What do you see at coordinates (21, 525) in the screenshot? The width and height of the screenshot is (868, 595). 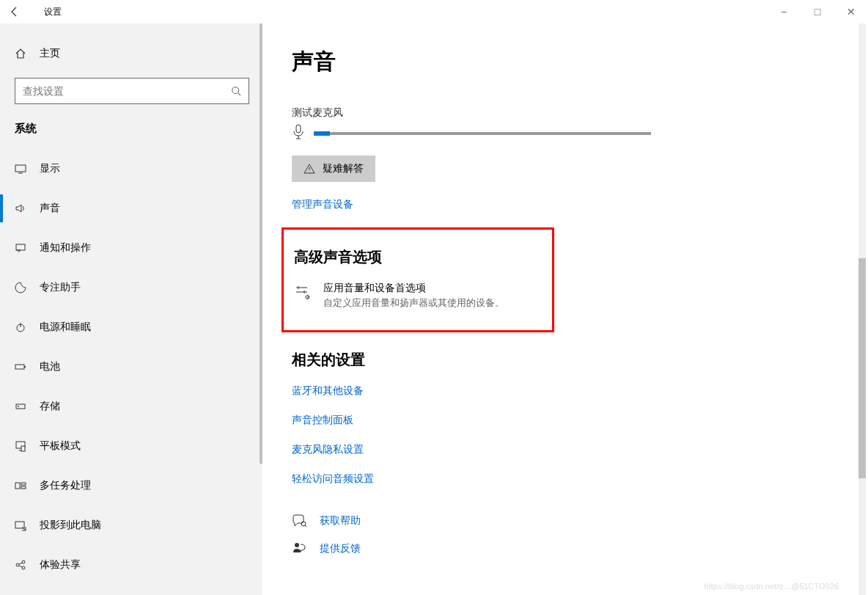 I see `project-icon` at bounding box center [21, 525].